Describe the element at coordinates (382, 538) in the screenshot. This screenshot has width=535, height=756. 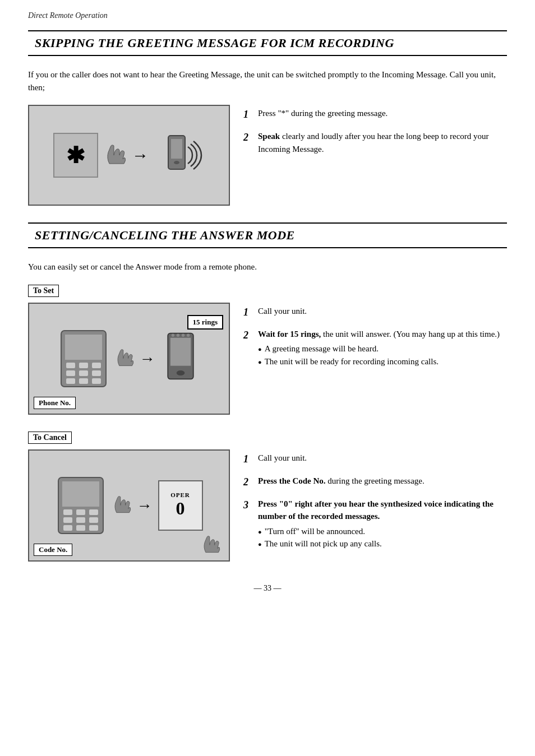
I see `cancel-step3-bullets: "Turn off" will be announced. The unit w…` at that location.